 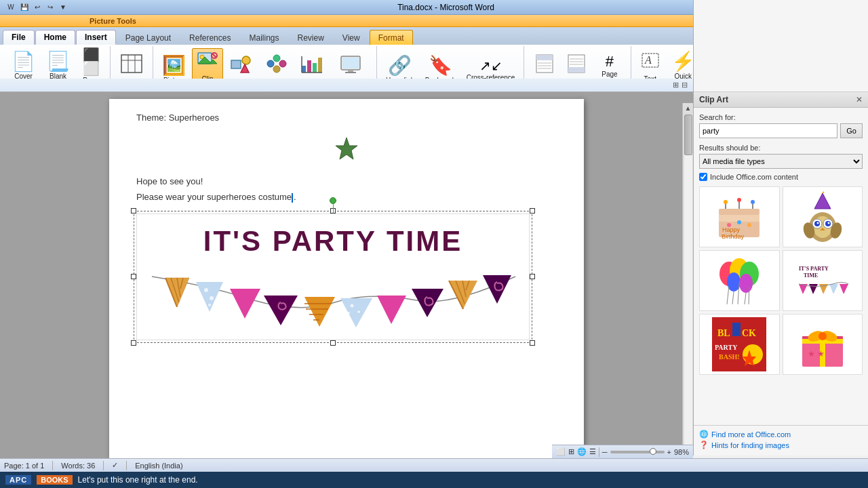 What do you see at coordinates (859, 100) in the screenshot?
I see `clip-art-close-btn: ✕` at bounding box center [859, 100].